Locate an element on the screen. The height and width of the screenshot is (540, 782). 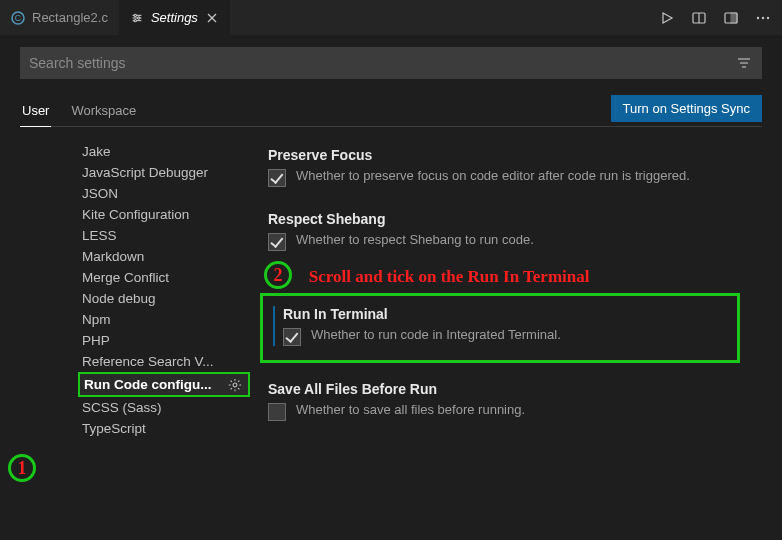
setting-title: Run In Terminal is located at coordinates (505, 314).